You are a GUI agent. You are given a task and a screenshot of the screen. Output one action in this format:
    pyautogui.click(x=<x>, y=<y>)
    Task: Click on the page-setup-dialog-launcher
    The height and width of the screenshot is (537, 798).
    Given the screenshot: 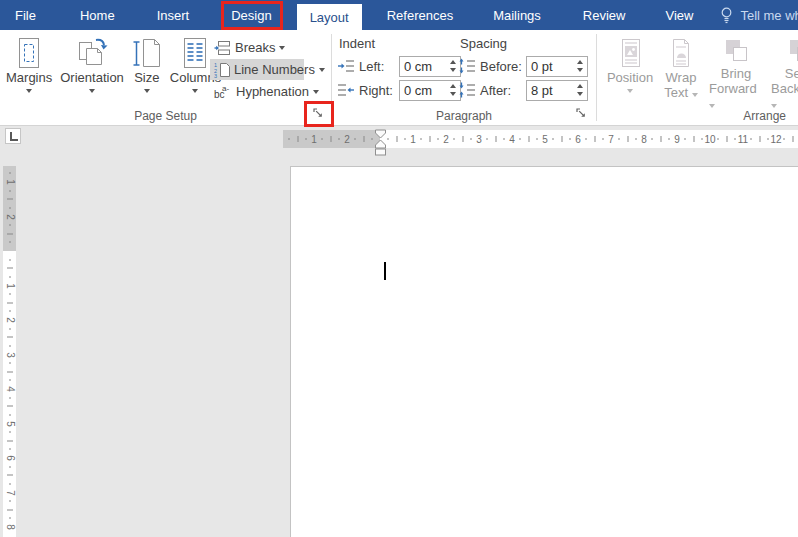 What is the action you would take?
    pyautogui.click(x=318, y=113)
    